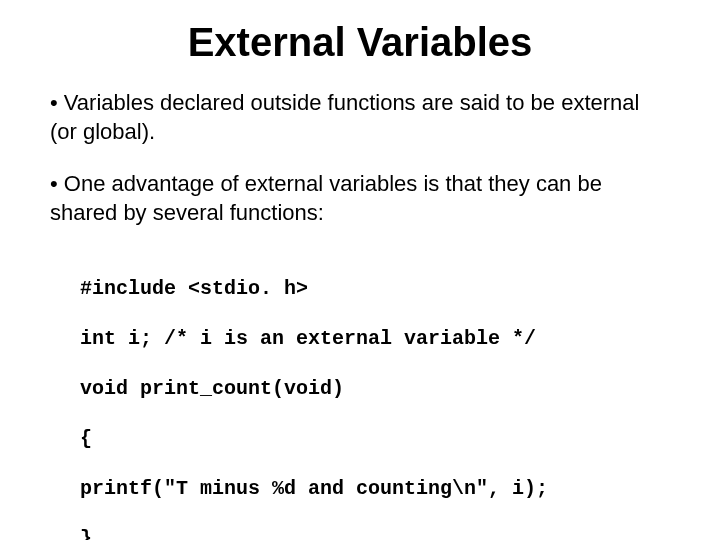 Image resolution: width=720 pixels, height=540 pixels. What do you see at coordinates (375, 533) in the screenshot?
I see `code-line: }` at bounding box center [375, 533].